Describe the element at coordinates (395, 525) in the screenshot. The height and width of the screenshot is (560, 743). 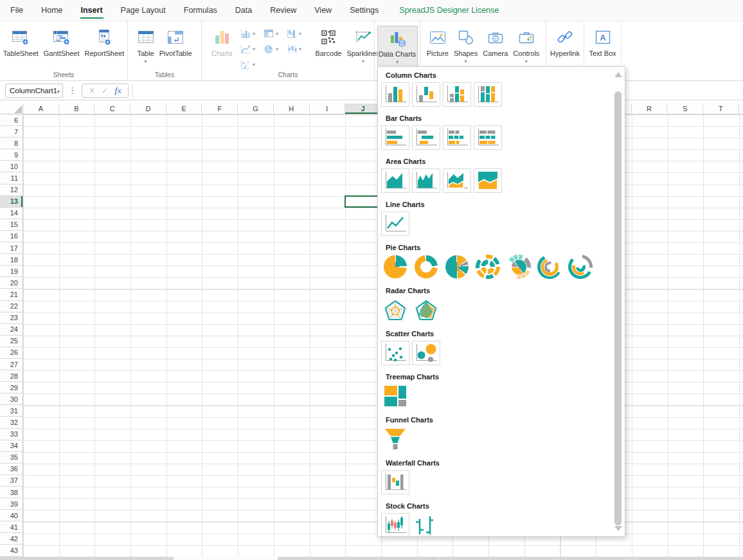
I see `chart-item-candlestick-icon` at that location.